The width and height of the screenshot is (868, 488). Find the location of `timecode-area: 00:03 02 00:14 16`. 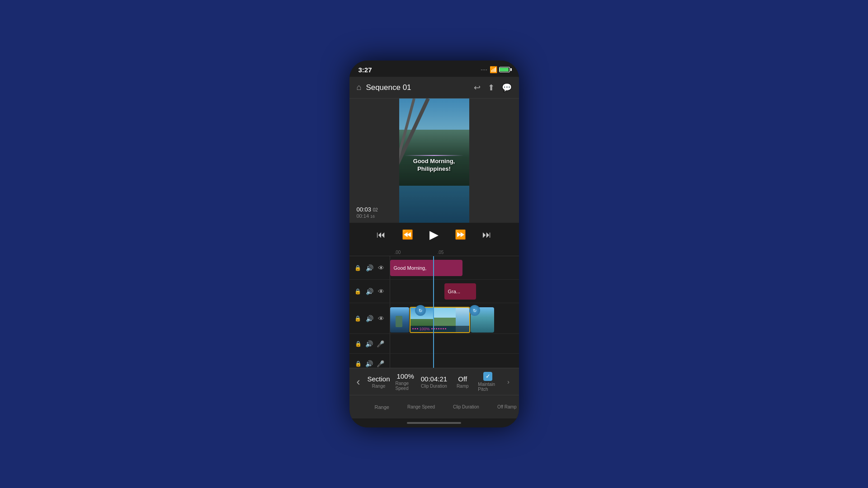

timecode-area: 00:03 02 00:14 16 is located at coordinates (367, 212).